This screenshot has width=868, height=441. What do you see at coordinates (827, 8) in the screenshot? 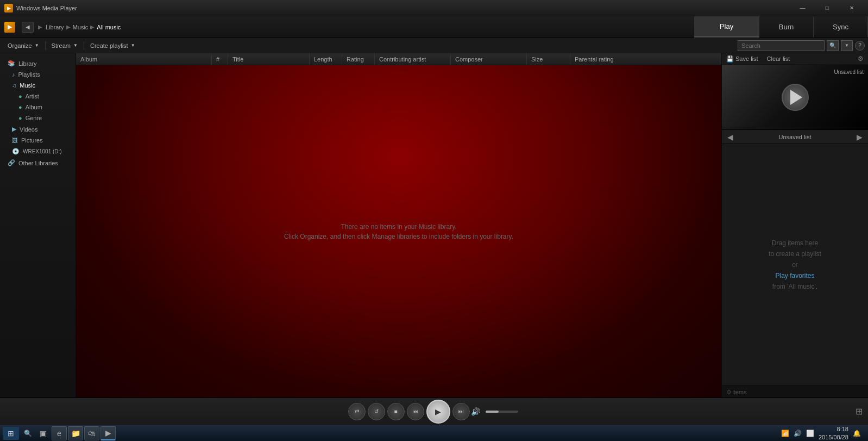
I see `window-controls: — □ ✕` at bounding box center [827, 8].